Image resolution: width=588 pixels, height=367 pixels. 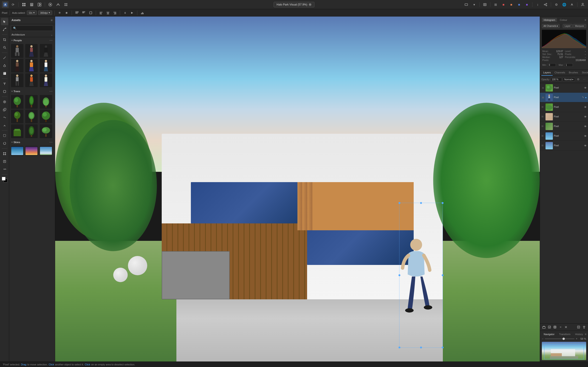 I want to click on close-tab-button: ×, so click(x=310, y=5).